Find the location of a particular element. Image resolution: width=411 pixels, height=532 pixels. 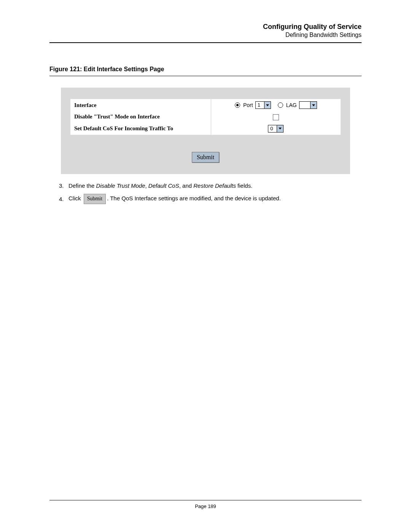

lag-radio is located at coordinates (280, 105).